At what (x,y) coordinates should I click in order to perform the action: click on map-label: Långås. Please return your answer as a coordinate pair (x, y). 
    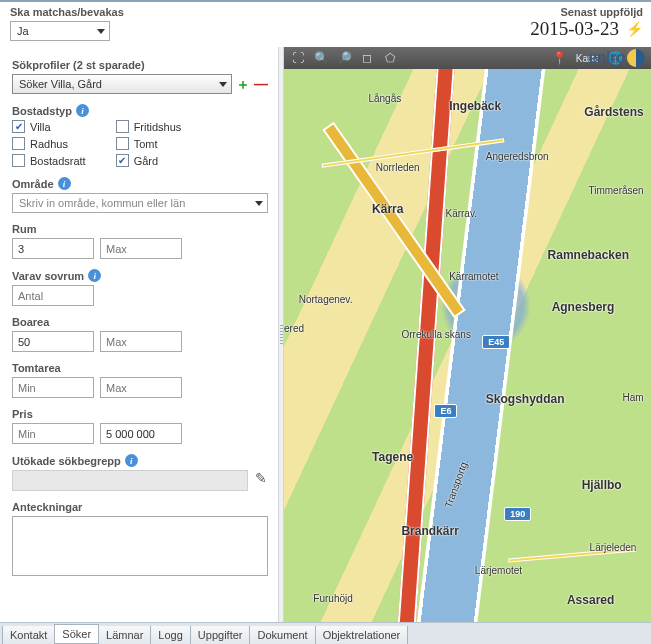
    Looking at the image, I should click on (384, 98).